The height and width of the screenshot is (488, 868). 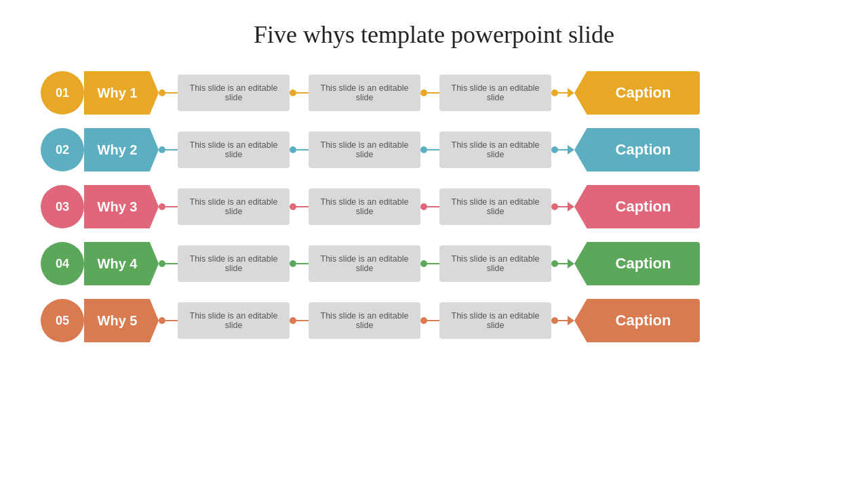 What do you see at coordinates (434, 150) in the screenshot?
I see `row-2: 02Why 2This slide is an editable slideTh…` at bounding box center [434, 150].